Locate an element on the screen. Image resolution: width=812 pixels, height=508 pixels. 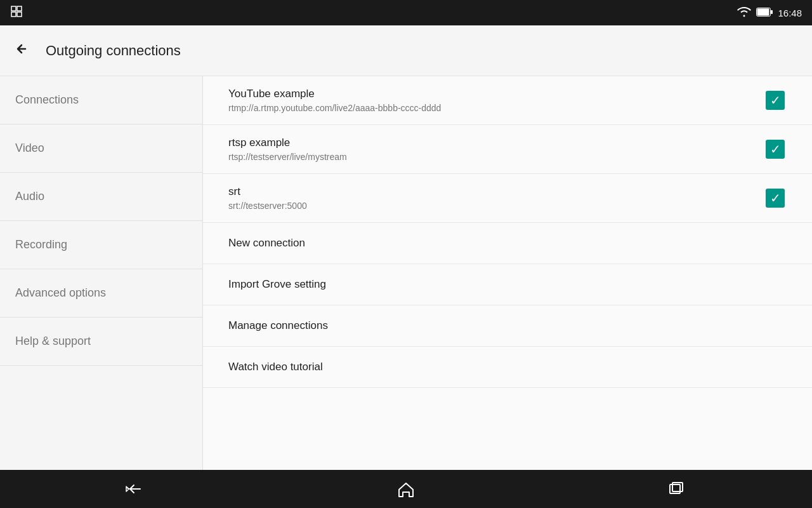
checkbox-checked-srt: ✓ is located at coordinates (775, 198).